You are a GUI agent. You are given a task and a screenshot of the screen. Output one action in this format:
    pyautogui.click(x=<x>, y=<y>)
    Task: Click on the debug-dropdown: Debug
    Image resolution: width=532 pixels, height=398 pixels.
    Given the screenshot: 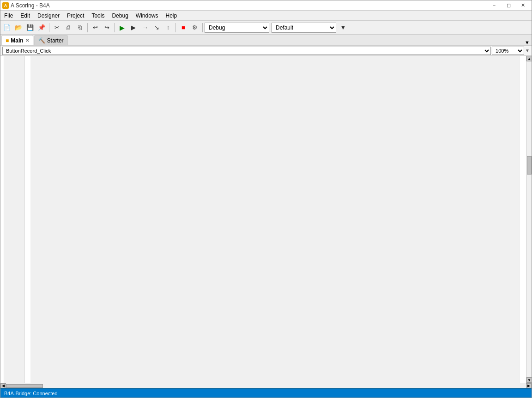 What is the action you would take?
    pyautogui.click(x=237, y=28)
    